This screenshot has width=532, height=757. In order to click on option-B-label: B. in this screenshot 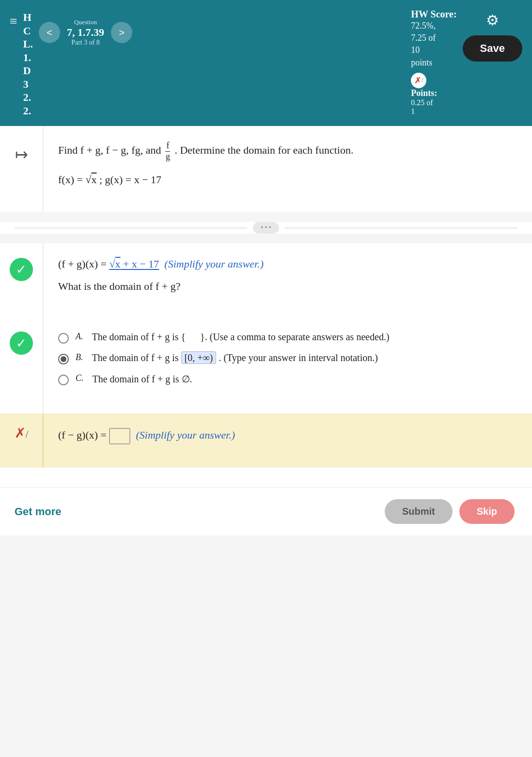, I will do `click(79, 358)`.